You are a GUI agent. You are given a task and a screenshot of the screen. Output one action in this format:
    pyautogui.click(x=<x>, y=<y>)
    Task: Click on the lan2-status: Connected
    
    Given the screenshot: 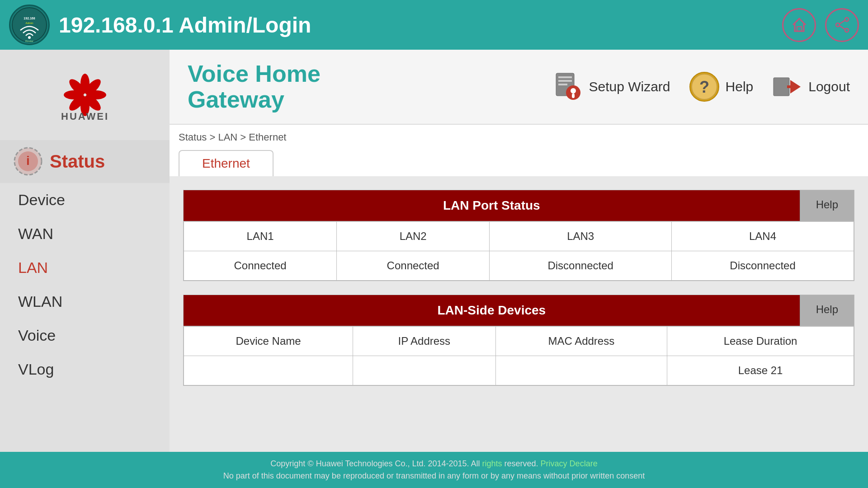 What is the action you would take?
    pyautogui.click(x=413, y=266)
    